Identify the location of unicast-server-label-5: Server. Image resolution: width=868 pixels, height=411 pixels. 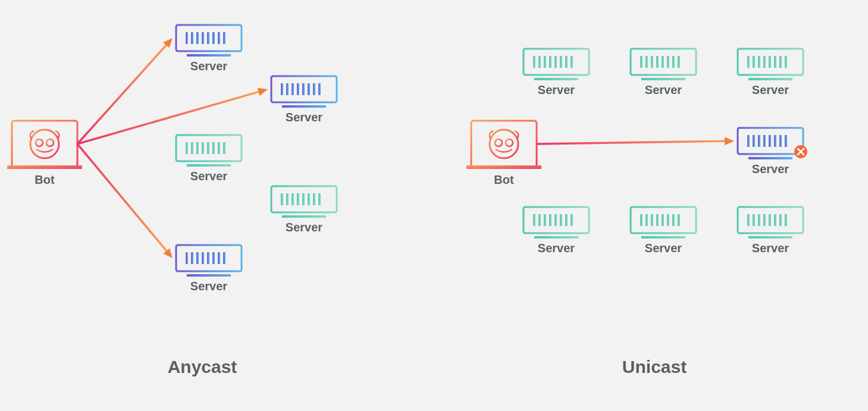
(663, 249).